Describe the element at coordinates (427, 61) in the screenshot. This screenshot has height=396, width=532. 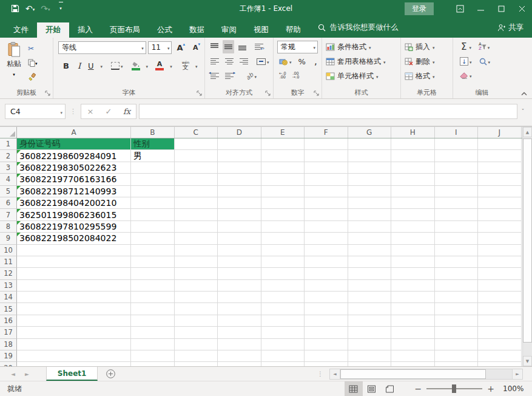
I see `delete-cells-button: 删除` at that location.